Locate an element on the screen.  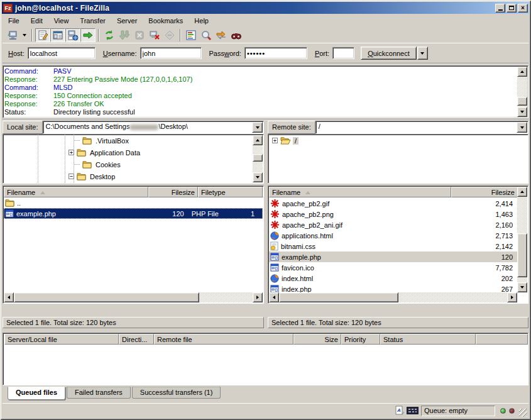
remote-file-row: apache_pb2_ani.gif 2,160 is located at coordinates (393, 225).